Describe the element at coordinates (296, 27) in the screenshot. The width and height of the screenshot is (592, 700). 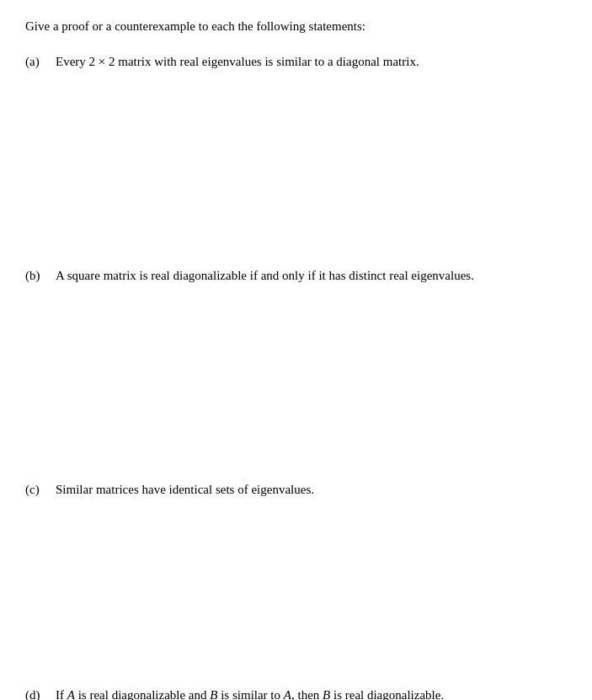
I see `intro-text: Give a proof or a counterexample to each…` at that location.